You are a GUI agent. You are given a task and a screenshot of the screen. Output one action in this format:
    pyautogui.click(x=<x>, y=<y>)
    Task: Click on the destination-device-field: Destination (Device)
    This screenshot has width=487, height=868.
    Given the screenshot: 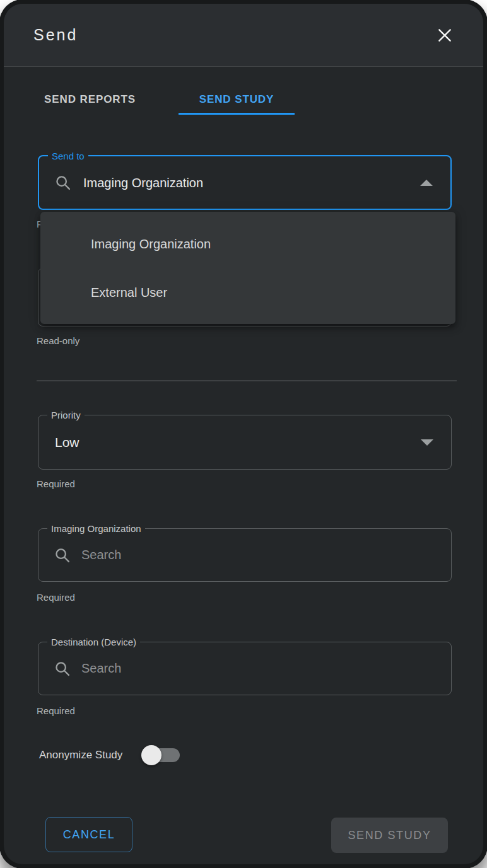 What is the action you would take?
    pyautogui.click(x=245, y=668)
    